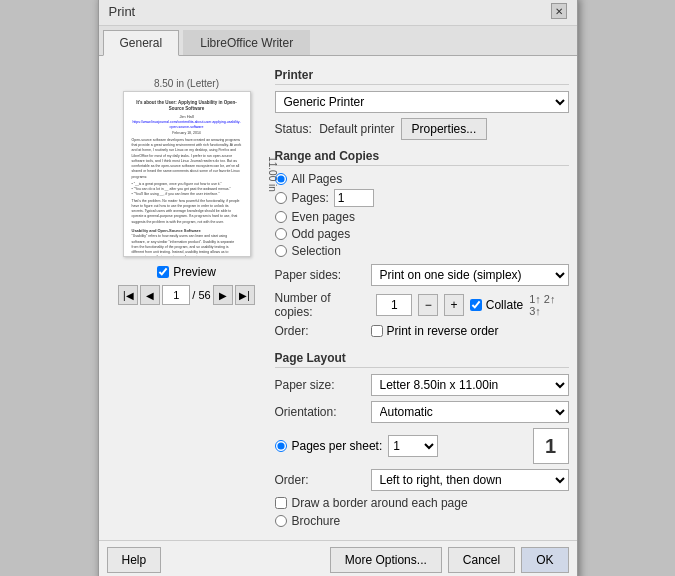 The image size is (675, 576). I want to click on order-label: Order:, so click(320, 331).